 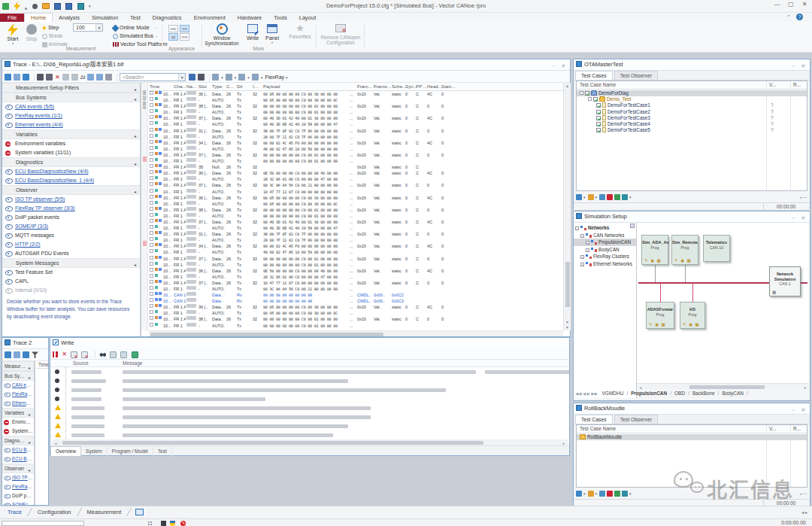 What do you see at coordinates (83, 77) in the screenshot?
I see `trace-delta-time-icon: Δt` at bounding box center [83, 77].